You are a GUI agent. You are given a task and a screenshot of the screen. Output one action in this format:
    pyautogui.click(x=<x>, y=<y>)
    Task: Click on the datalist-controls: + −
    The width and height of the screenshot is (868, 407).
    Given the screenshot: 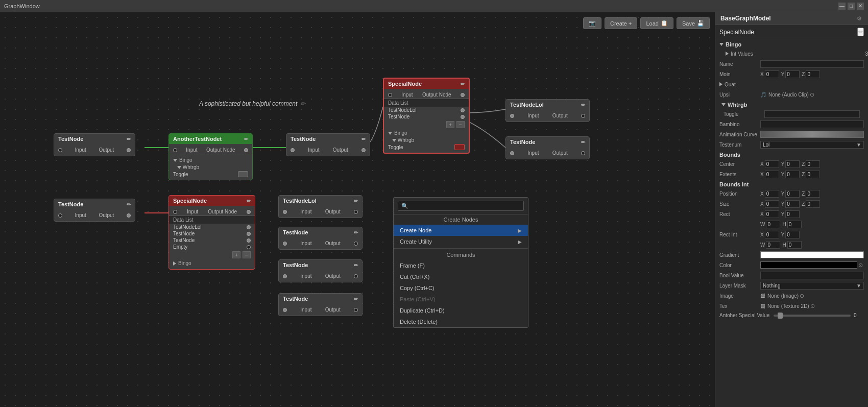 What is the action you would take?
    pyautogui.click(x=426, y=125)
    